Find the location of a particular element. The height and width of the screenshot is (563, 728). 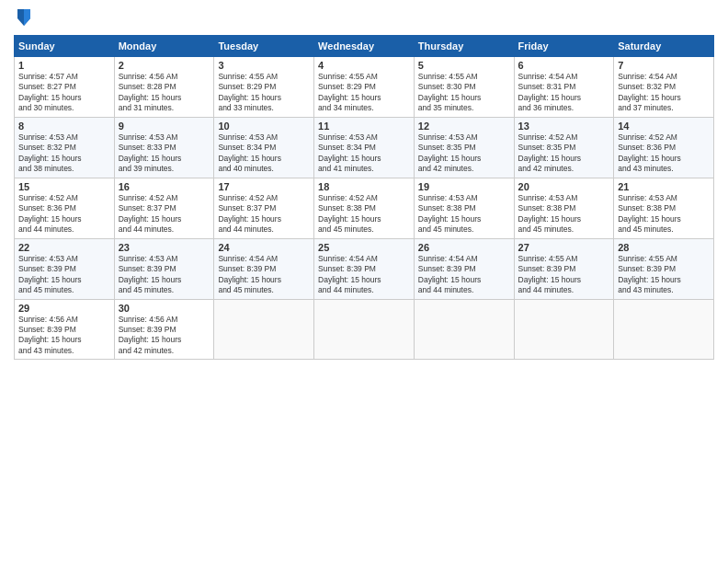

calendar-cell: 7 Sunrise: 4:54 AM Sunset: 8:32 PM Dayli… is located at coordinates (664, 87).